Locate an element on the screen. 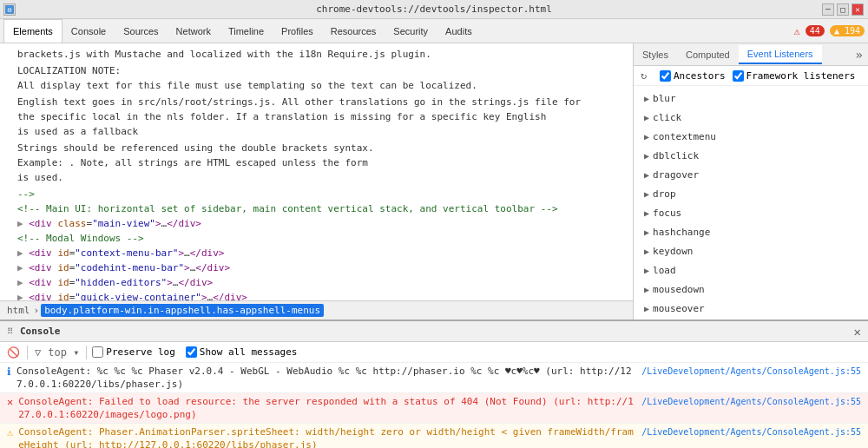 This screenshot has height=448, width=868. dom-line: ▶ <div id="codehint-menu-bar">…</div> is located at coordinates (316, 267).